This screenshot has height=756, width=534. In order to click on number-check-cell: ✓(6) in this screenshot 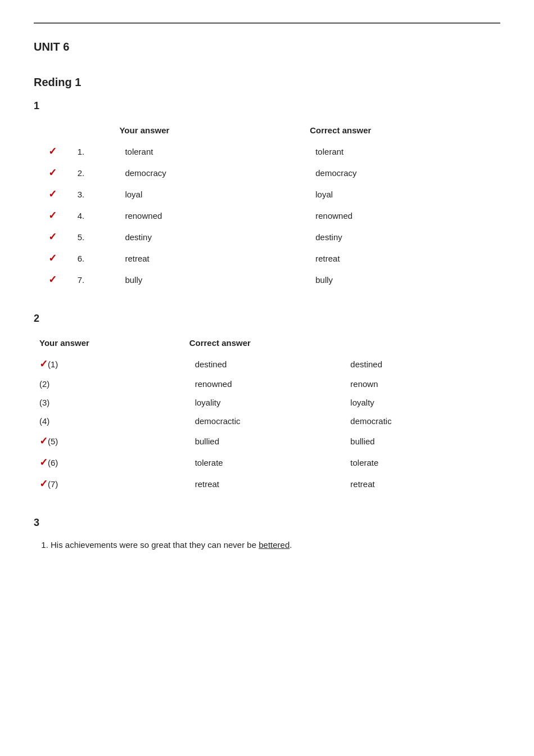, I will do `click(111, 462)`.